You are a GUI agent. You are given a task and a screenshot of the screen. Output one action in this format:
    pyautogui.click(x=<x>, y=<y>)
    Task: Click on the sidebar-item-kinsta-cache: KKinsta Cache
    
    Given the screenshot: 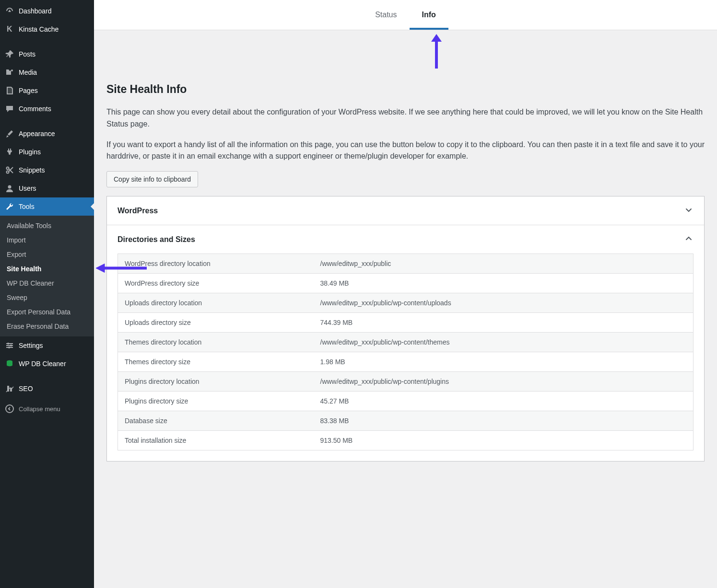 What is the action you would take?
    pyautogui.click(x=47, y=29)
    